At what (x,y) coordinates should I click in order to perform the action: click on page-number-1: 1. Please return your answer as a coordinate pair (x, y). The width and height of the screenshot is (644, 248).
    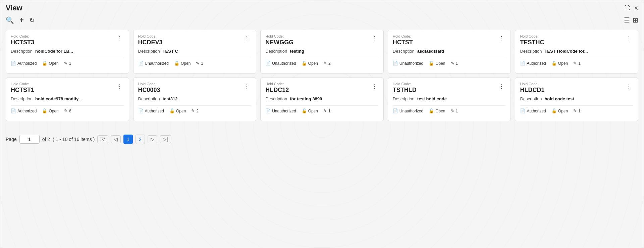
    Looking at the image, I should click on (128, 139).